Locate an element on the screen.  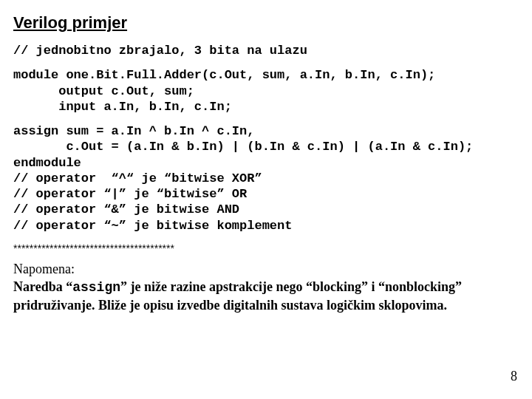
code-line: endmodule is located at coordinates (47, 163).